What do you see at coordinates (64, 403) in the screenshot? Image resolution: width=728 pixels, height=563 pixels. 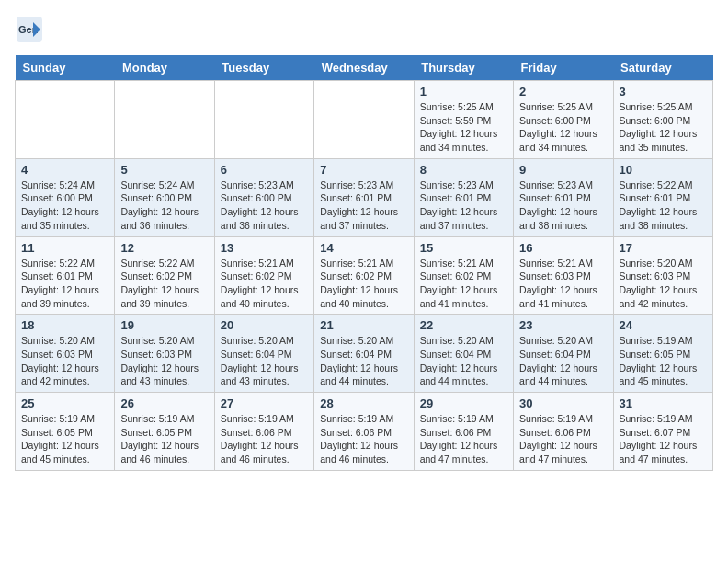 I see `day-number: 25` at bounding box center [64, 403].